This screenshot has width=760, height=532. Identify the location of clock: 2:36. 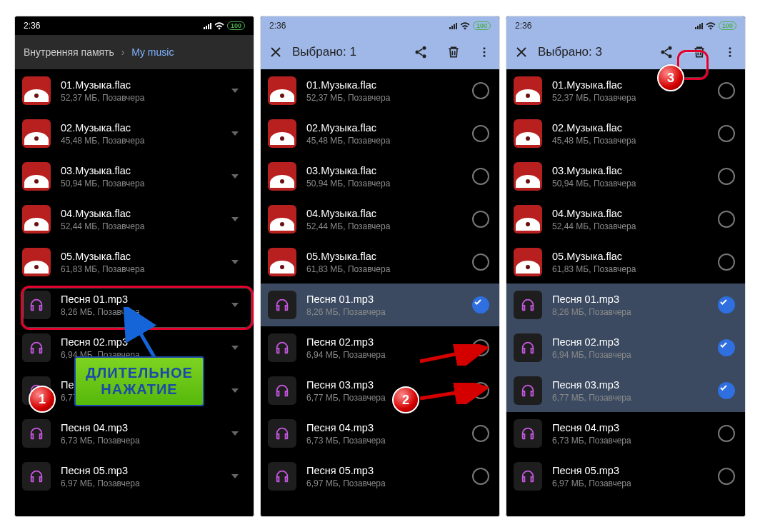
(277, 26).